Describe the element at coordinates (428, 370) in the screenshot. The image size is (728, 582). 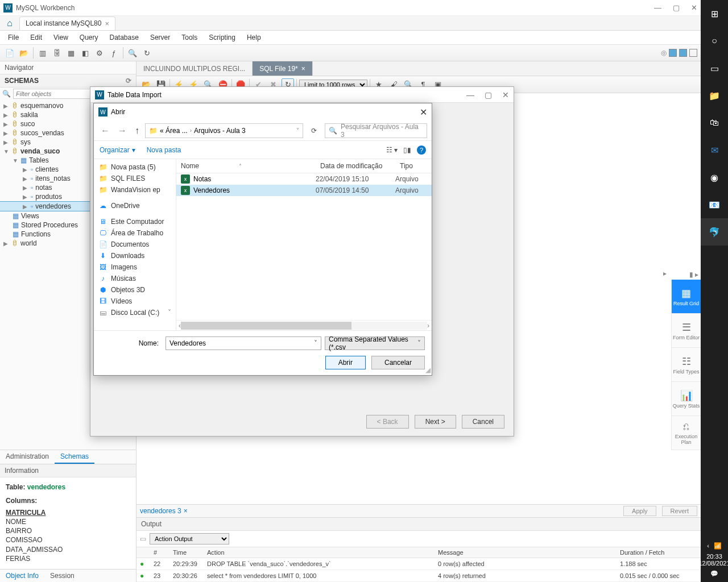
I see `resize-grip: ◢` at that location.